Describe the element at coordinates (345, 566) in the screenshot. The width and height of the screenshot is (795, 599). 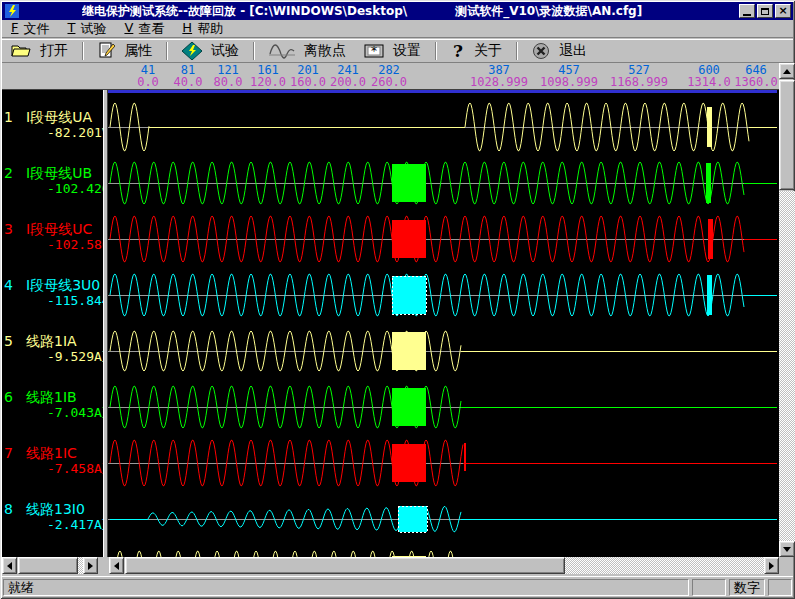
I see `waveform-scrollbar-thumb` at that location.